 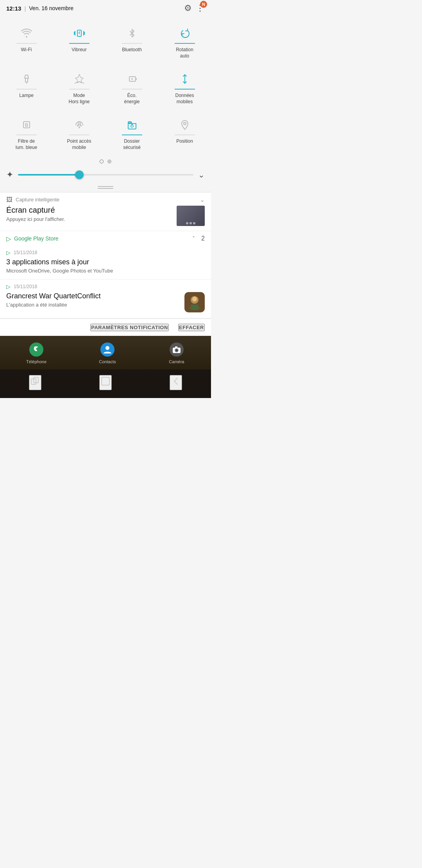 What do you see at coordinates (106, 188) in the screenshot?
I see `drag-handle` at bounding box center [106, 188].